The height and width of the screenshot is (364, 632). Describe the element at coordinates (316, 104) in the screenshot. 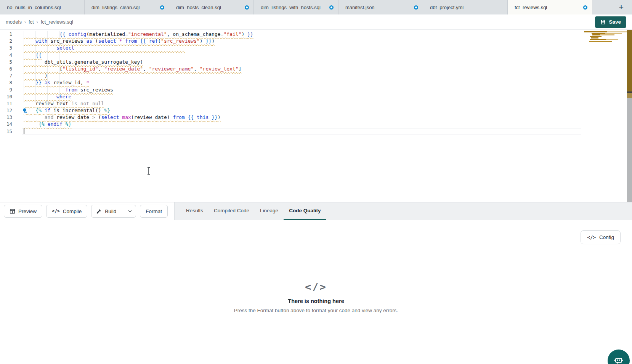

I see `code-line-11: 11 review_text is not null` at that location.